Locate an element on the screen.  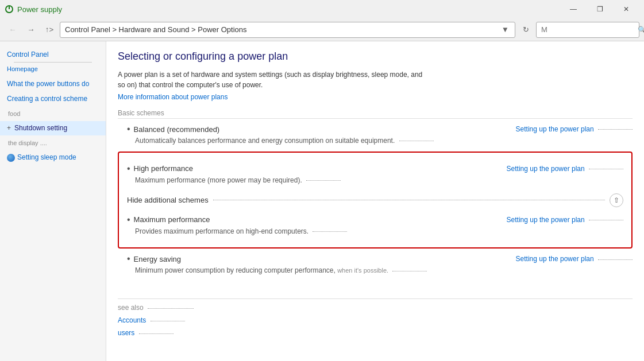
refresh-button: ↻ is located at coordinates (526, 30).